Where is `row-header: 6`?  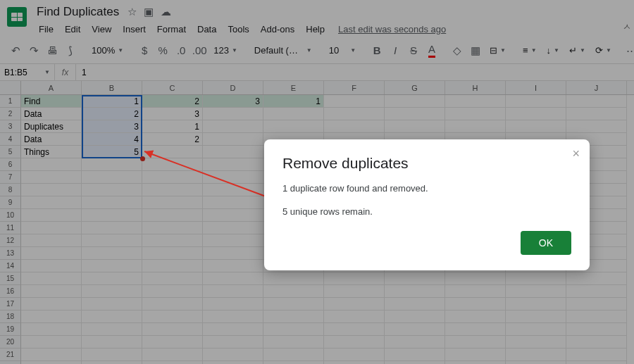
row-header: 6 is located at coordinates (11, 165).